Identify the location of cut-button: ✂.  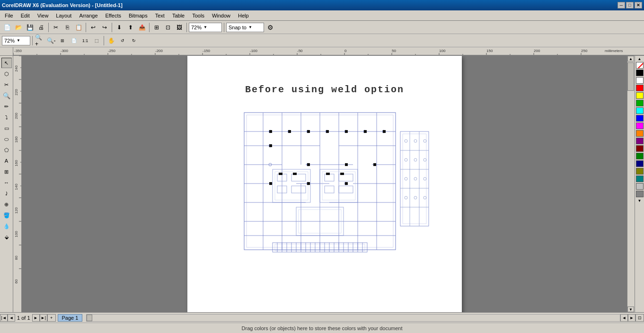
(56, 27).